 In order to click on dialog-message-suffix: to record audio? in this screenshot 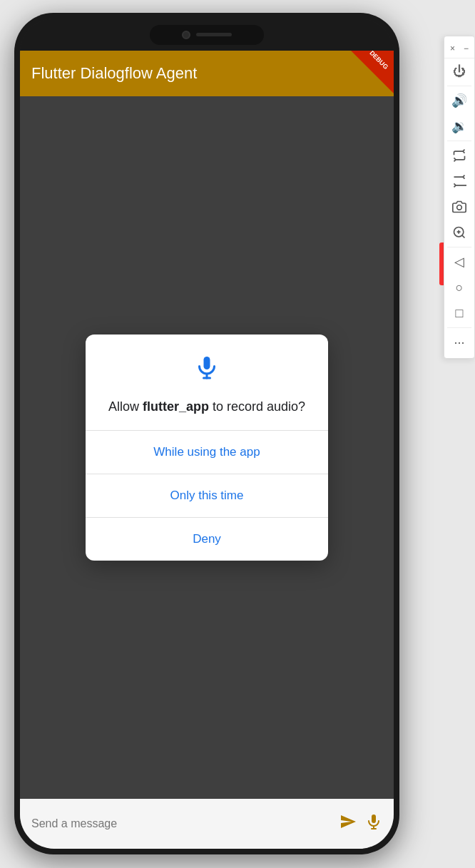, I will do `click(257, 407)`.